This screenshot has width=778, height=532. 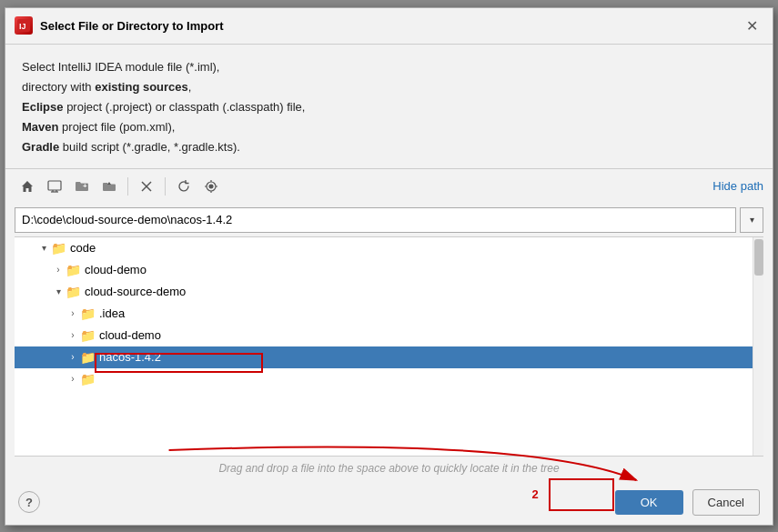 I want to click on path-dropdown-button: ▾, so click(x=752, y=220).